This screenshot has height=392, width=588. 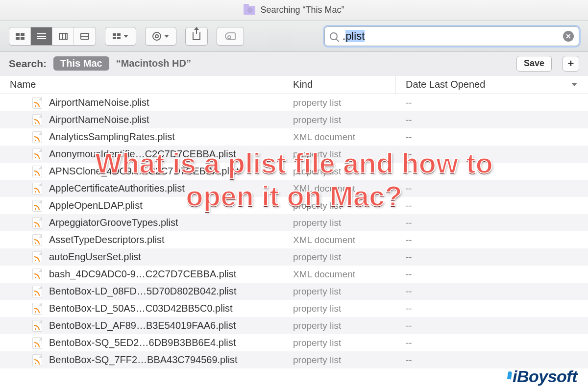 What do you see at coordinates (27, 64) in the screenshot?
I see `search-scope-label: Search:` at bounding box center [27, 64].